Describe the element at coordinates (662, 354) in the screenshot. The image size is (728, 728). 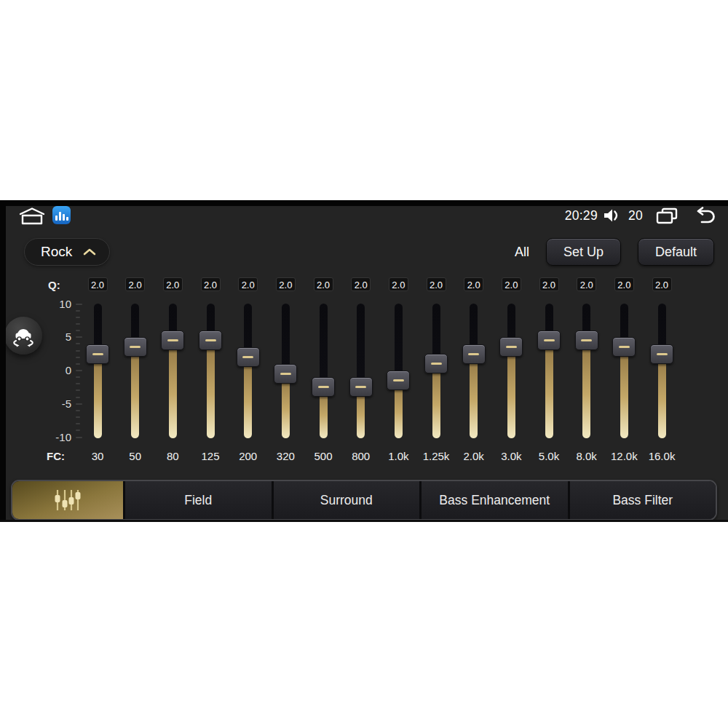
I see `slider-handle-16.0k` at that location.